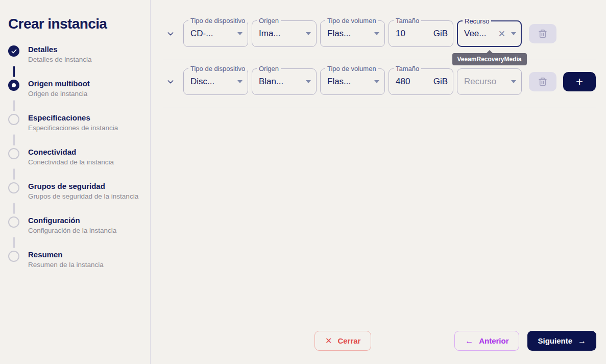 Image resolution: width=606 pixels, height=364 pixels. Describe the element at coordinates (14, 85) in the screenshot. I see `step-active-icon` at that location.